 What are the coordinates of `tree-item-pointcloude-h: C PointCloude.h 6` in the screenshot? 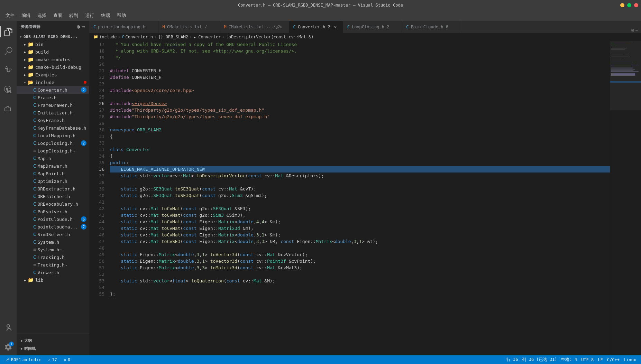 It's located at (53, 219).